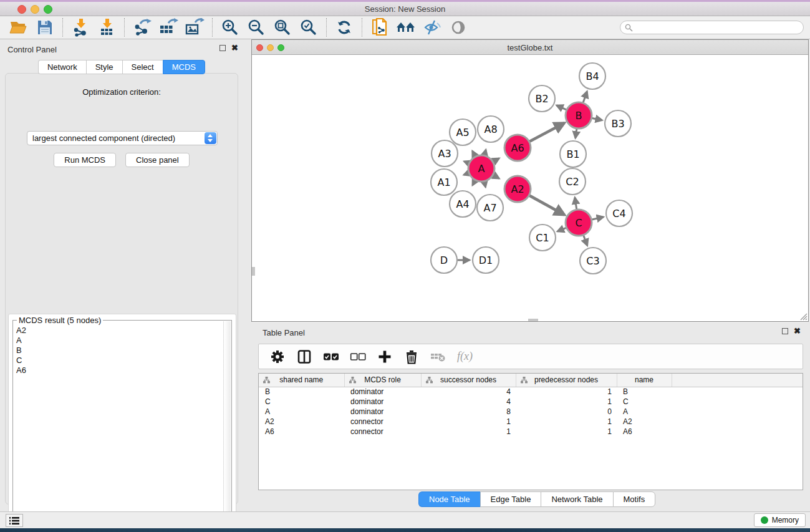 This screenshot has width=810, height=532. Describe the element at coordinates (712, 27) in the screenshot. I see `search-input` at that location.